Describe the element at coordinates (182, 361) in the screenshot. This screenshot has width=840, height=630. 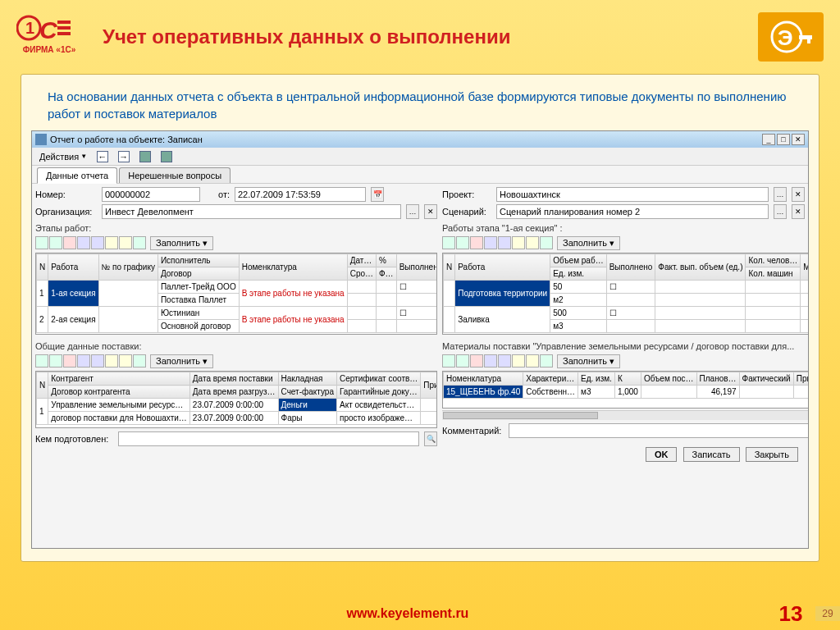
I see `fill-supply-button: Заполнить ▾` at that location.